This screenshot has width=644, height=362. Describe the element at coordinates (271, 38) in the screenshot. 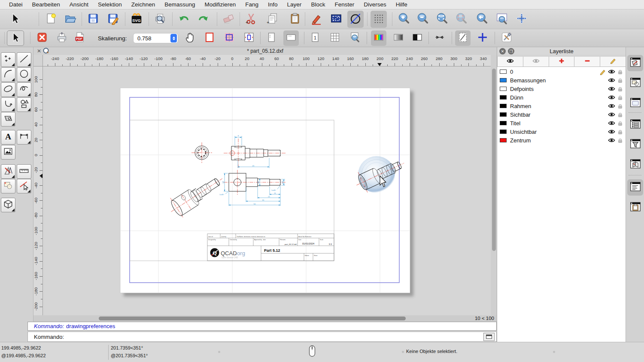

I see `page-portrait-button` at that location.